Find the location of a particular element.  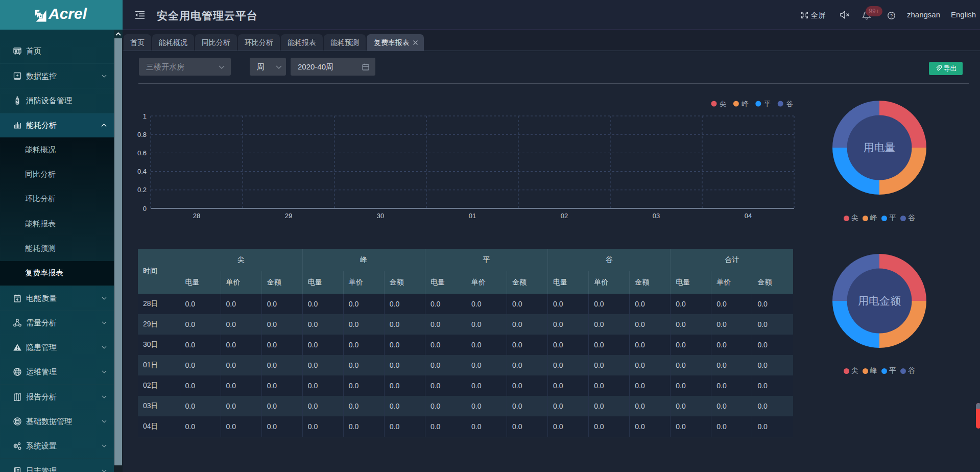

svg-text: 0.6 is located at coordinates (142, 153).